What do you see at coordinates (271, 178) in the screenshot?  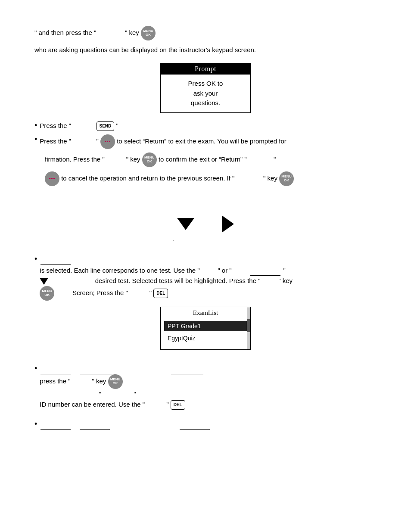 I see `indent2-end: " key` at bounding box center [271, 178].